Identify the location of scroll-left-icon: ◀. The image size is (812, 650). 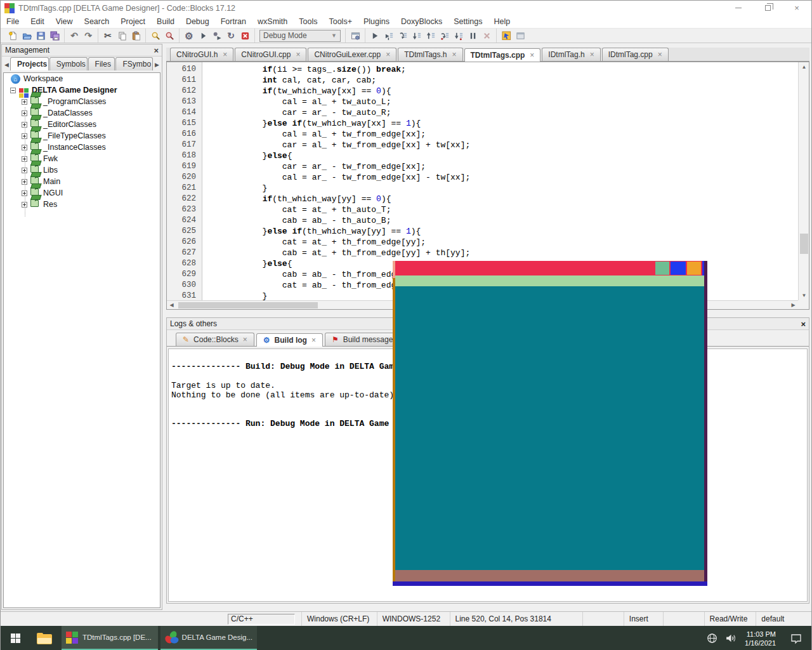
(171, 305).